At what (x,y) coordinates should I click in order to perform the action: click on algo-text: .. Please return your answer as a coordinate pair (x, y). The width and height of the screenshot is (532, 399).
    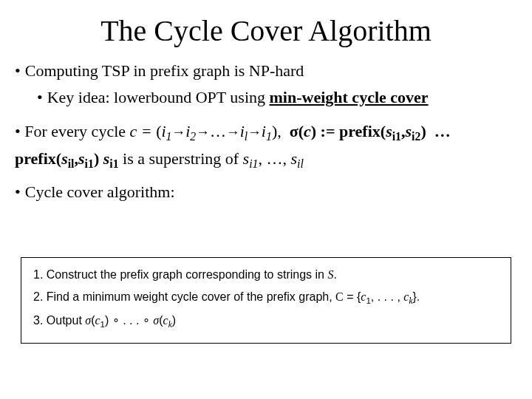
    Looking at the image, I should click on (335, 275).